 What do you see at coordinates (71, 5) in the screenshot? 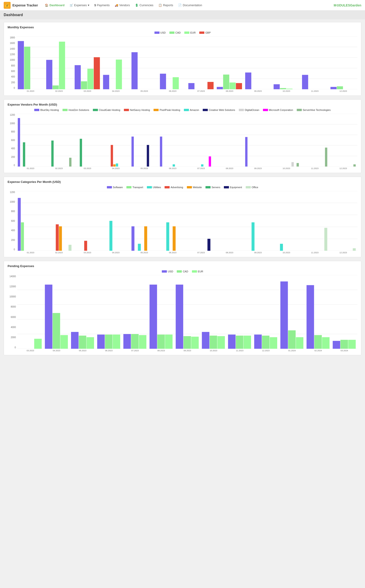
I see `cart-icon: 🛒` at bounding box center [71, 5].